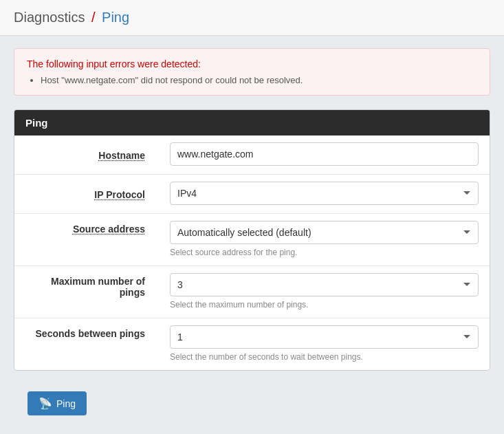 Image resolution: width=504 pixels, height=434 pixels. Describe the element at coordinates (325, 345) in the screenshot. I see `seconds-between-input-cell: 12345 Select the number of seconds to wa…` at that location.